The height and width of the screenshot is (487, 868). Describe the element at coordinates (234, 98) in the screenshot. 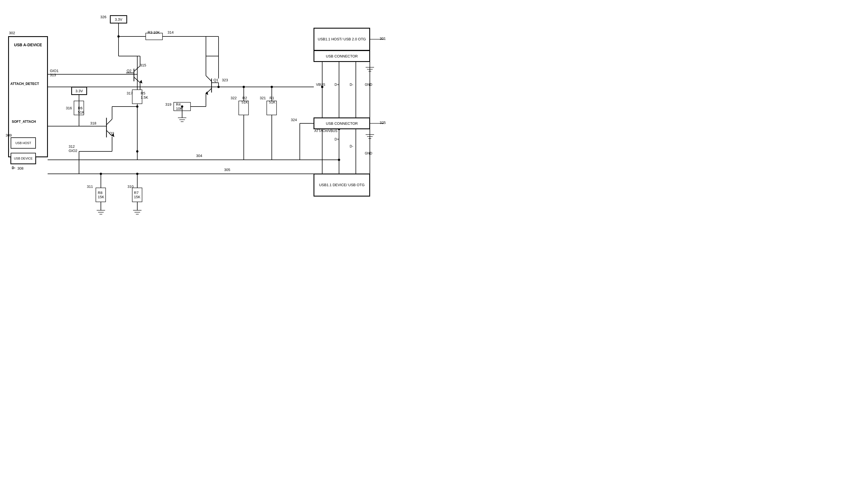

I see `ref-322: 322` at that location.